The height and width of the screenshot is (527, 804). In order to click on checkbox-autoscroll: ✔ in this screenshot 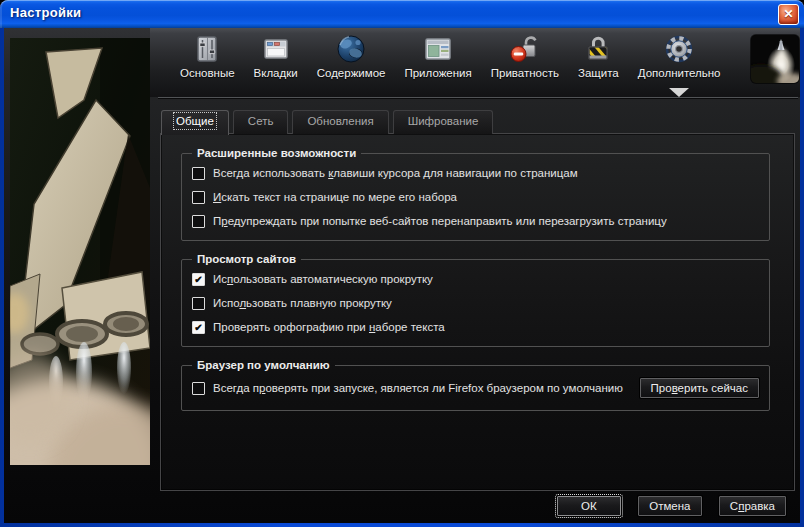, I will do `click(198, 280)`.